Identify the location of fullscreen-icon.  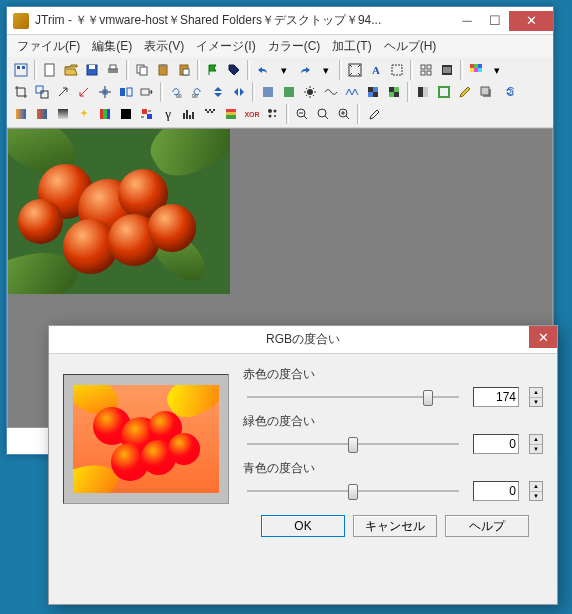
(355, 70).